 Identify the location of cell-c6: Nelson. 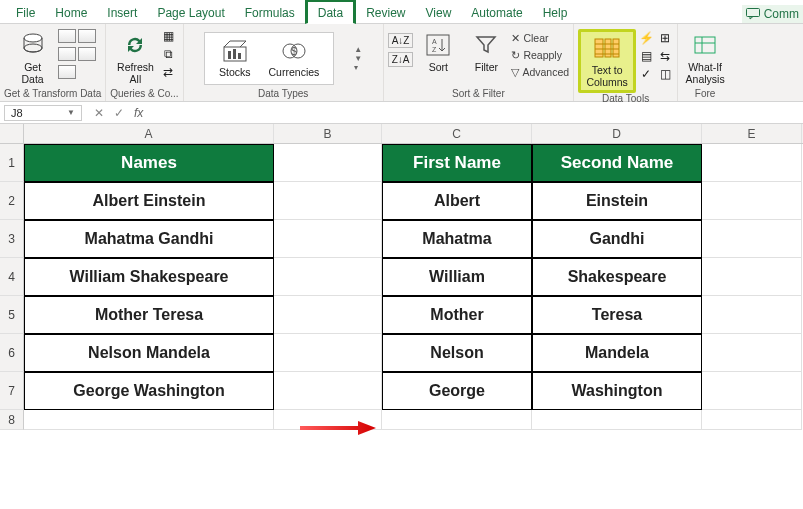
(457, 353).